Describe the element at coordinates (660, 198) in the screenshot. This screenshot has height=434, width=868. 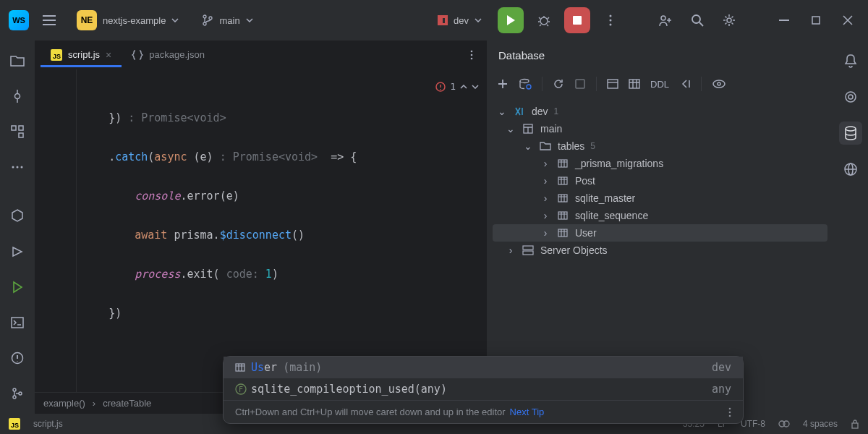
I see `tree-node-table: › sqlite_master` at that location.